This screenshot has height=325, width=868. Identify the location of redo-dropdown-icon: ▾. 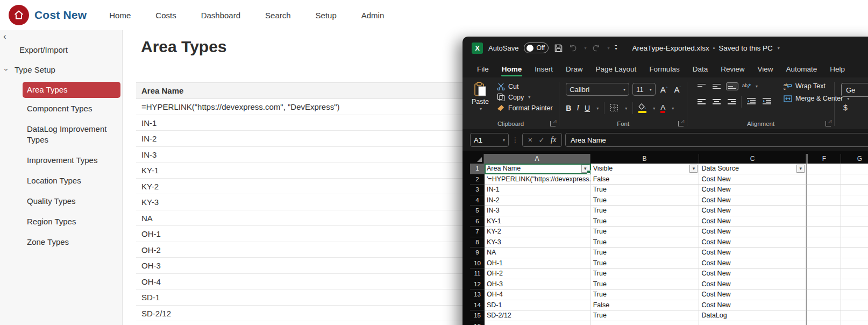
(608, 48).